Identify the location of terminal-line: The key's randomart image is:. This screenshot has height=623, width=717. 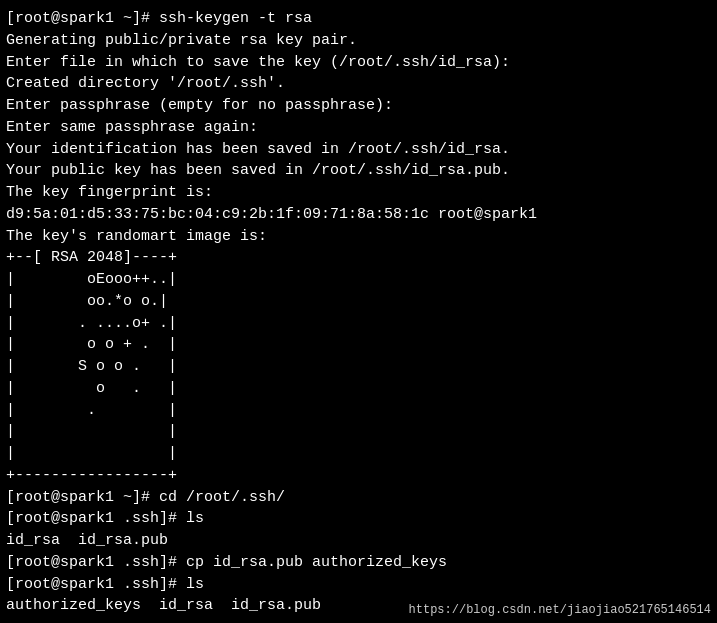
(358, 237).